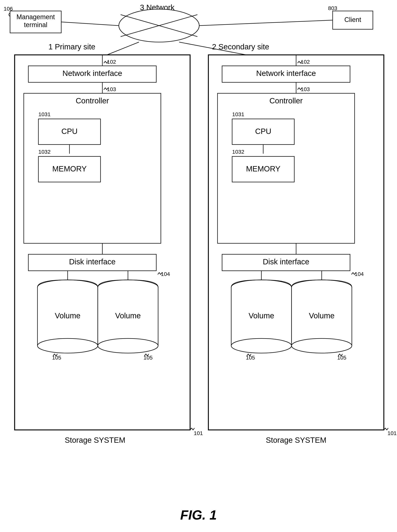  Describe the element at coordinates (128, 316) in the screenshot. I see `primary-volume2-label: Volume` at that location.